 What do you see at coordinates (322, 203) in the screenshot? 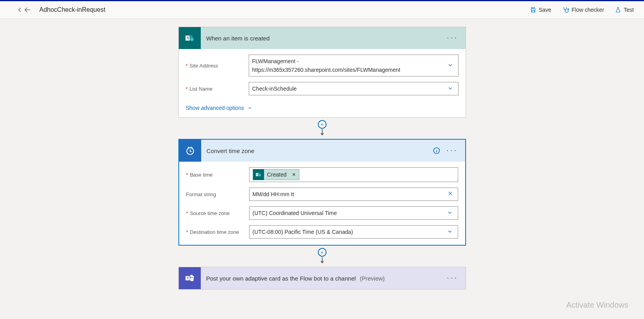
I see `convert-body: Base time S Created ✕ Format string MM/d…` at bounding box center [322, 203].